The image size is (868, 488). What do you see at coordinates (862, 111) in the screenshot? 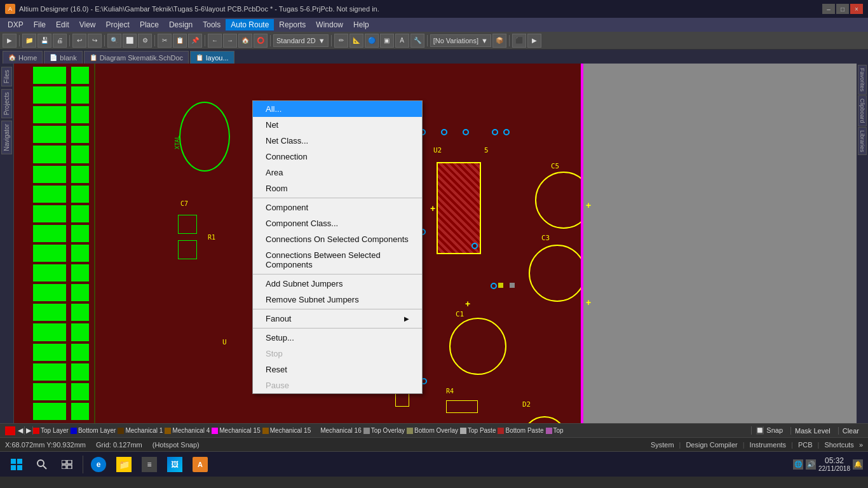
I see `right-tab-clipboard: Clipboard` at bounding box center [862, 111].